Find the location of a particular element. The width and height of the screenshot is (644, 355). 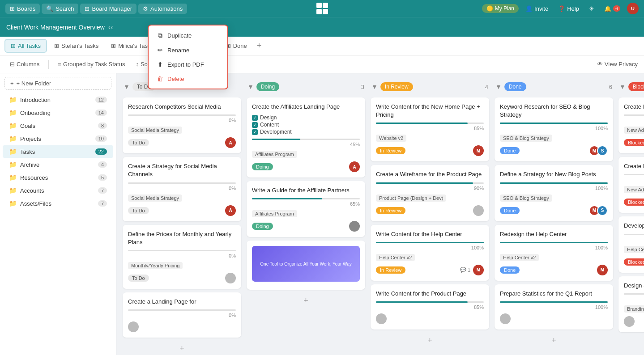

search-button: 🔍 Search is located at coordinates (60, 9).